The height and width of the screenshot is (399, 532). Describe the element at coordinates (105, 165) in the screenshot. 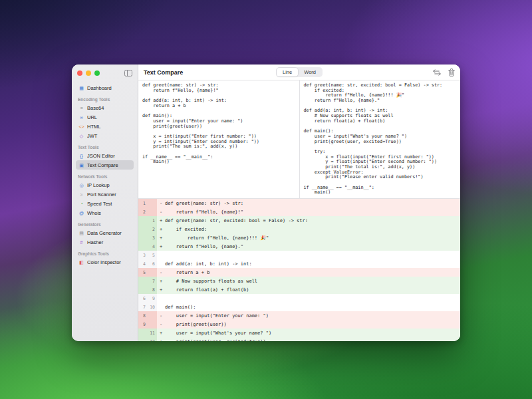

I see `sidebar-item-text-compare: ▣Text Compare` at that location.